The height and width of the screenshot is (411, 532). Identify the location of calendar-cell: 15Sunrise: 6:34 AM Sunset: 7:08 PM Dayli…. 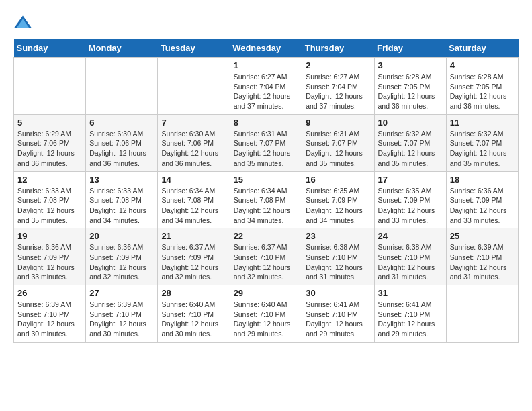
(266, 200).